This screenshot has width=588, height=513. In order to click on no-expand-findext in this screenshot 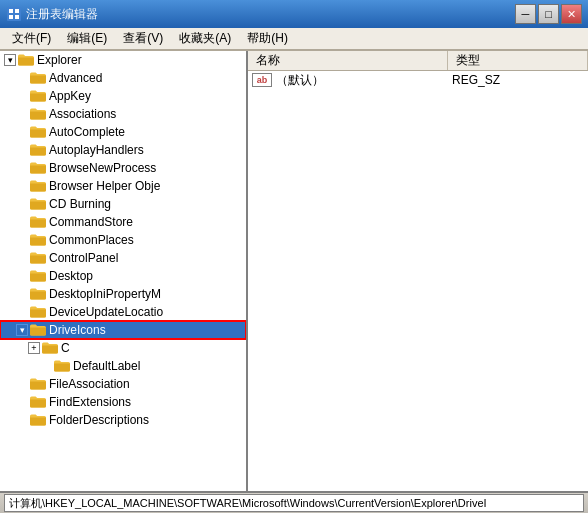, I will do `click(22, 402)`.